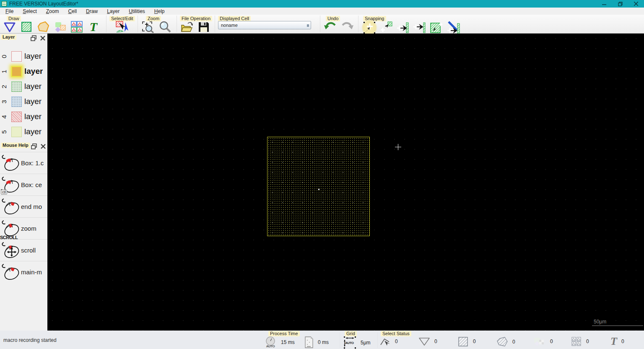 This screenshot has width=644, height=349. I want to click on select-count-arrayrefs: 0, so click(580, 341).